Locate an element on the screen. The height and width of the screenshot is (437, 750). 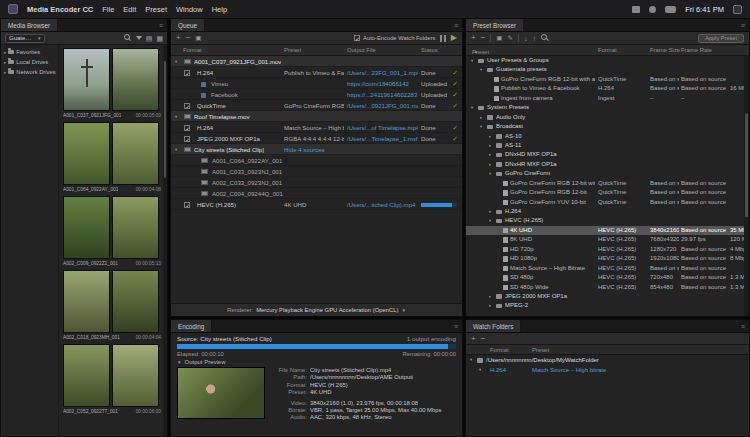
display-status-icon is located at coordinates (636, 10).